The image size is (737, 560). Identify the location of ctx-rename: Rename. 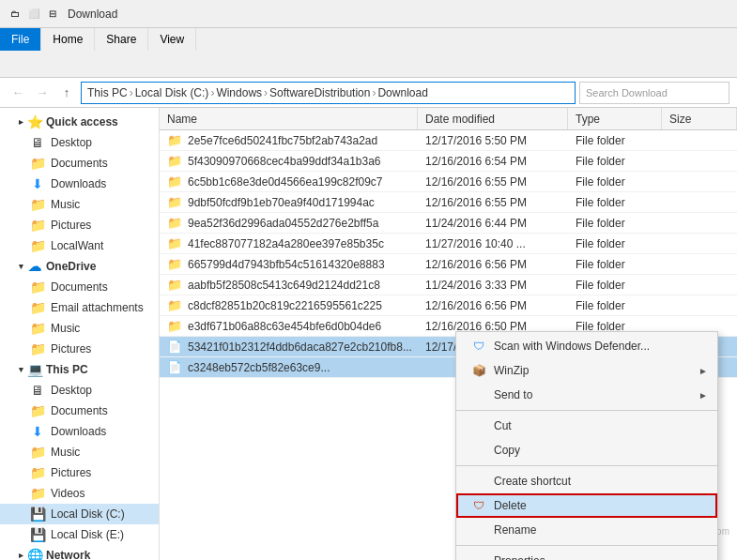
(587, 530).